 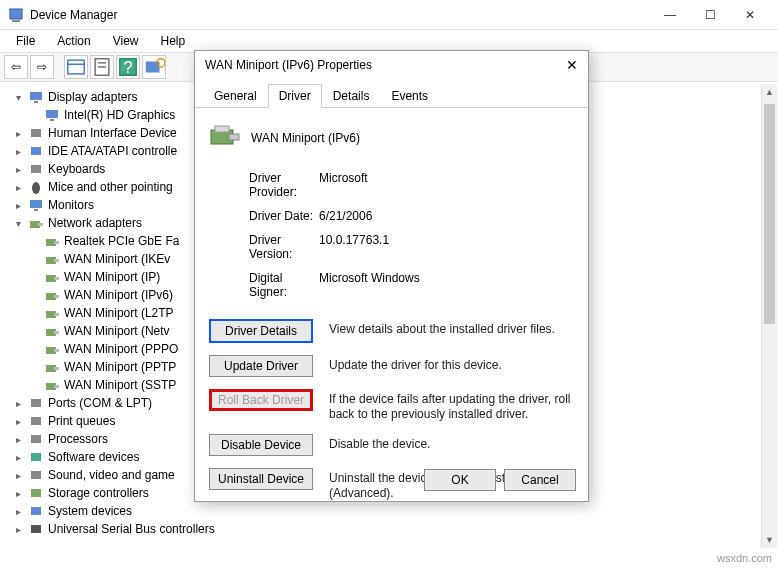 What do you see at coordinates (770, 214) in the screenshot?
I see `scrollbar-thumb` at bounding box center [770, 214].